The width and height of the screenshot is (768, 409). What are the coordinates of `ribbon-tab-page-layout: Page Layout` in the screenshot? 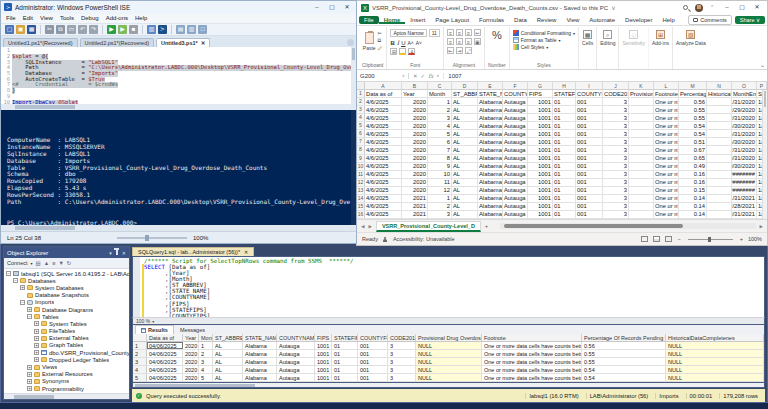 It's located at (452, 20).